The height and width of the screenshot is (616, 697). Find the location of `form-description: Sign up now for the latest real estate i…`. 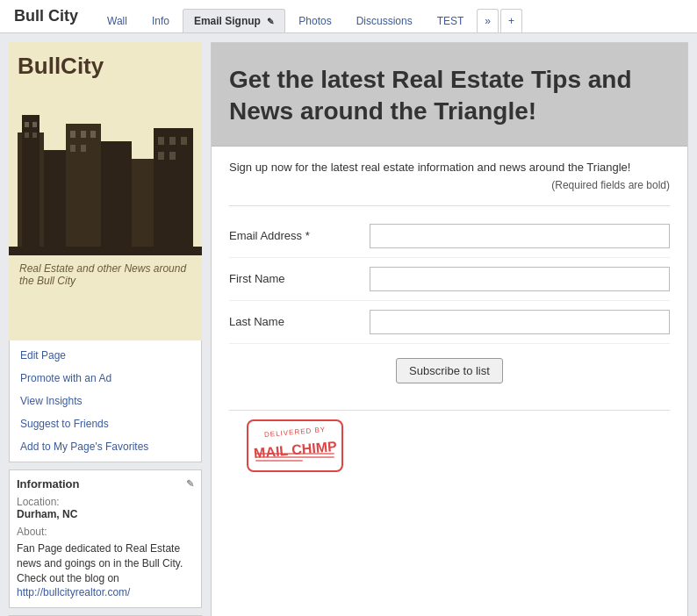

form-description: Sign up now for the latest real estate i… is located at coordinates (449, 167).